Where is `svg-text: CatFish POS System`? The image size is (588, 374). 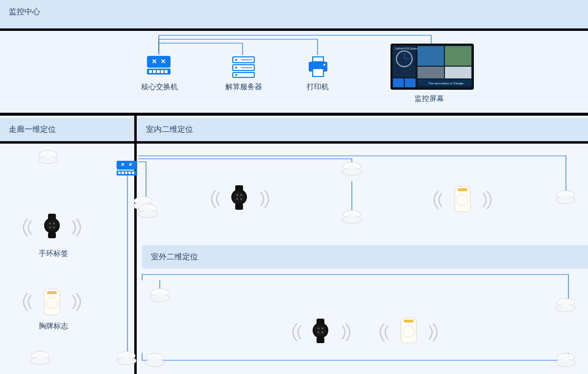 svg-text: CatFish POS System is located at coordinates (407, 49).